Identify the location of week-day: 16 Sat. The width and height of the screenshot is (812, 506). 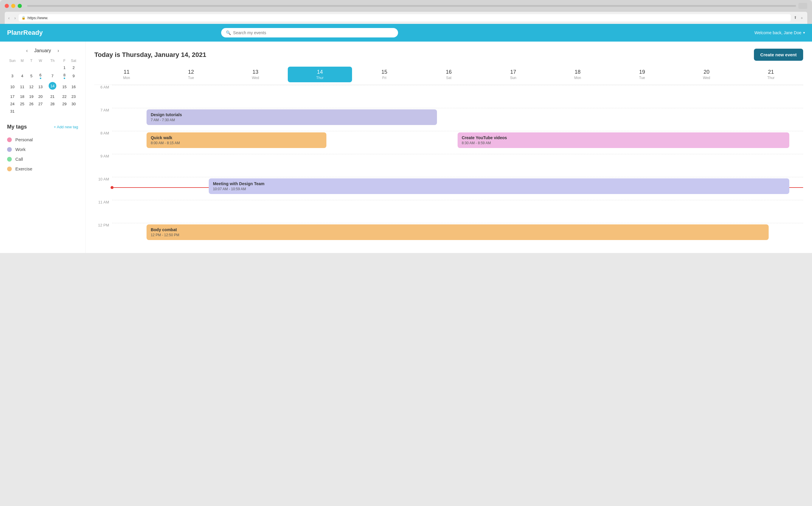
(449, 74).